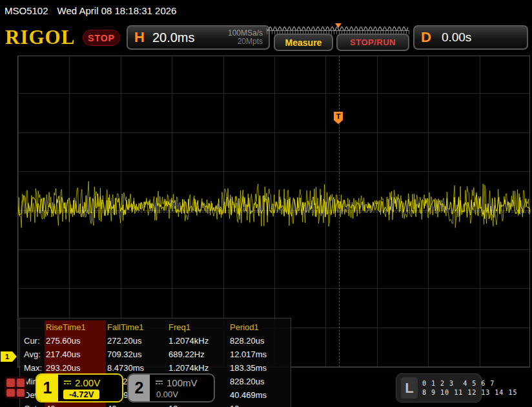  Describe the element at coordinates (426, 37) in the screenshot. I see `delay-label: D` at that location.